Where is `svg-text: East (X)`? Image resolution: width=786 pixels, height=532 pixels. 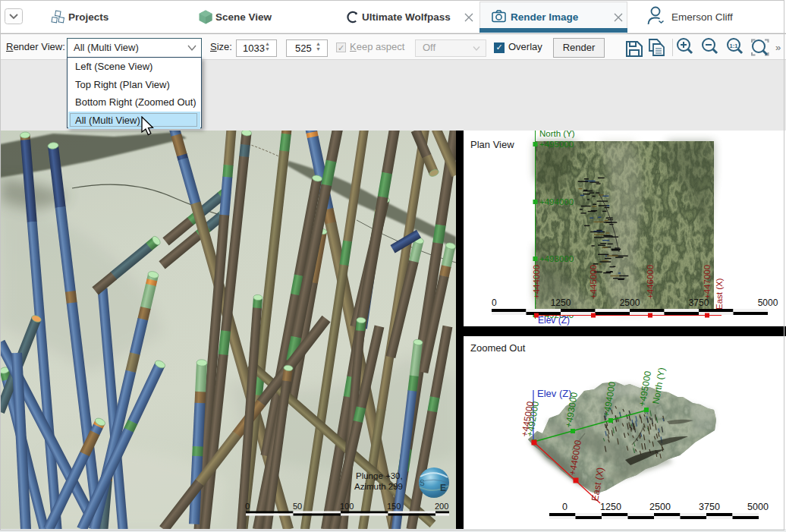 svg-text: East (X) is located at coordinates (719, 294).